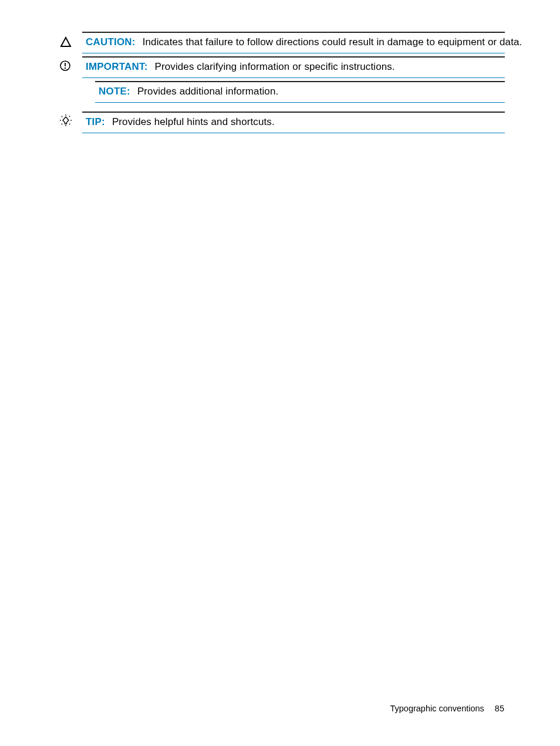  I want to click on important-label: IMPORTANT:, so click(117, 67).